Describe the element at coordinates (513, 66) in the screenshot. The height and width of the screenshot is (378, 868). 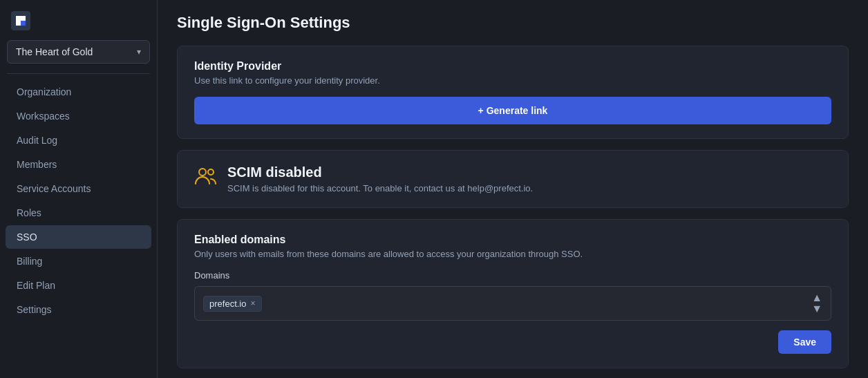
I see `identity-provider-title: Identity Provider` at that location.